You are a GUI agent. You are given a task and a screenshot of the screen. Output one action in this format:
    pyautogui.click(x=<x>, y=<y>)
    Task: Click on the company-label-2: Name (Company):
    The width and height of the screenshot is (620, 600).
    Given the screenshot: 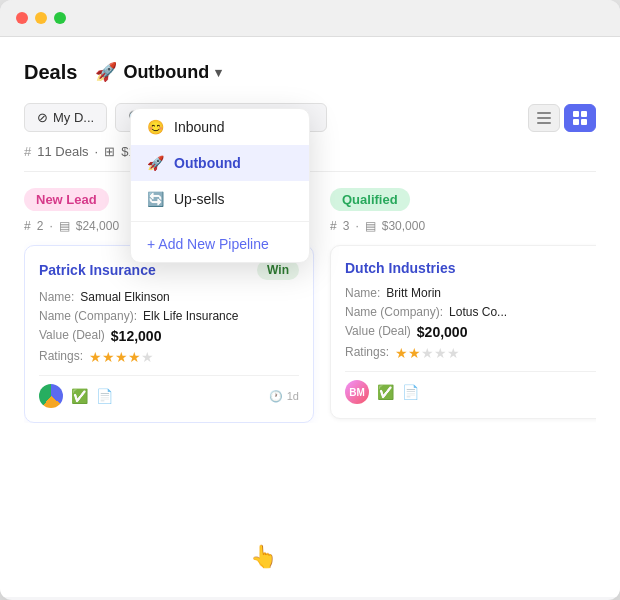 What is the action you would take?
    pyautogui.click(x=394, y=312)
    